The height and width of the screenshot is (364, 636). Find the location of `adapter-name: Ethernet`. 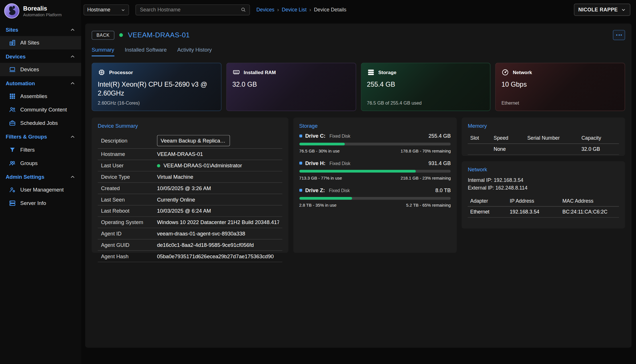

adapter-name: Ethernet is located at coordinates (490, 212).